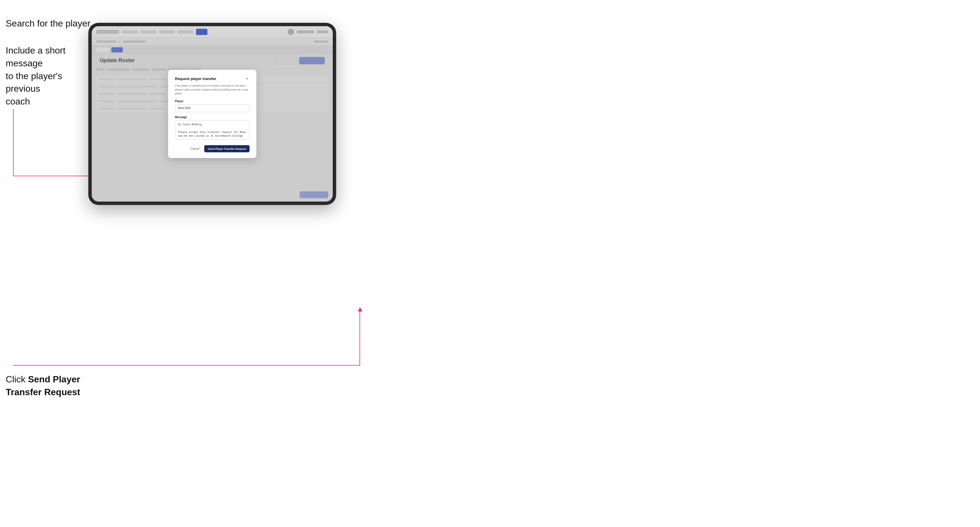 The width and height of the screenshot is (980, 527). I want to click on arrow-line-2-horizontal, so click(186, 365).